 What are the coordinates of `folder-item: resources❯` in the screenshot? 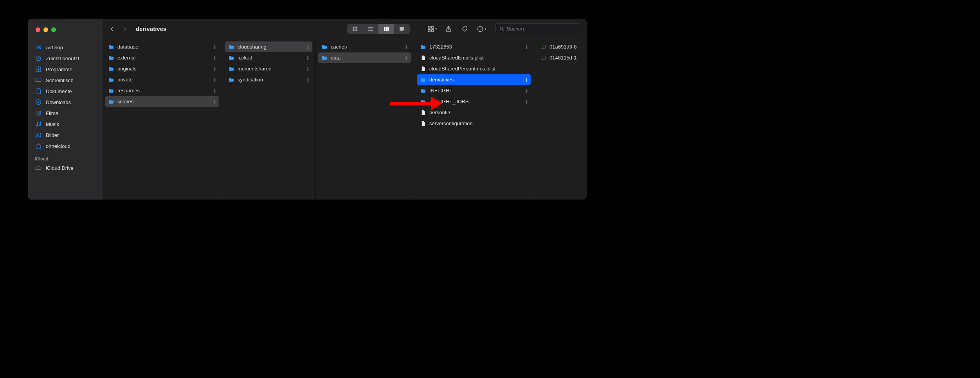 It's located at (162, 91).